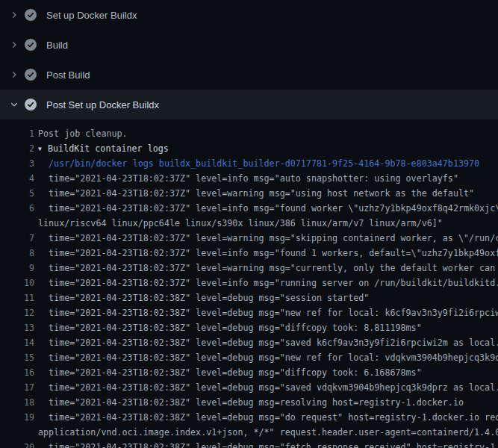  Describe the element at coordinates (17, 164) in the screenshot. I see `line-number: 3` at that location.